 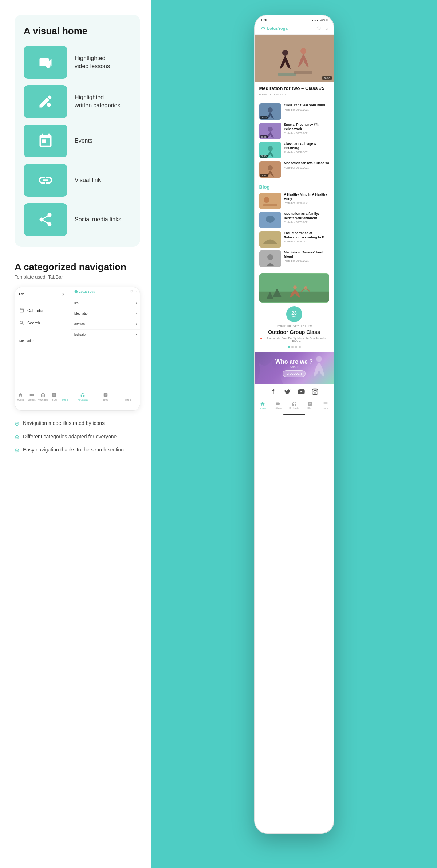 I want to click on home-indicator, so click(x=294, y=414).